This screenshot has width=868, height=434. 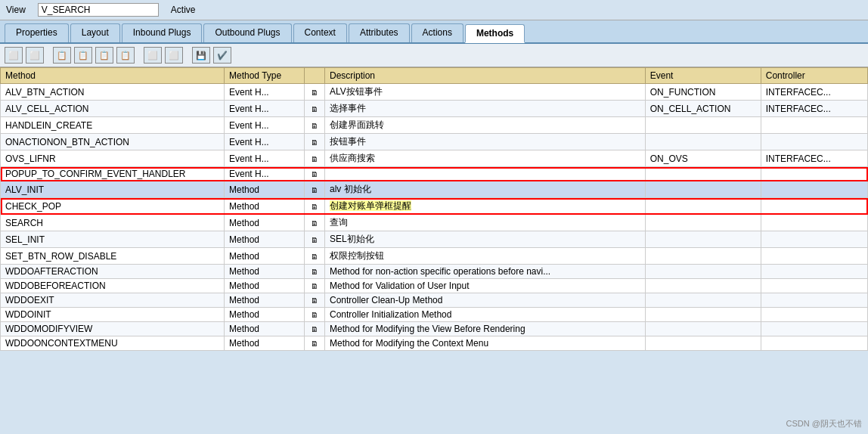 What do you see at coordinates (434, 190) in the screenshot?
I see `table-row: ALV_INITMethod🗎alv 初始化` at bounding box center [434, 190].